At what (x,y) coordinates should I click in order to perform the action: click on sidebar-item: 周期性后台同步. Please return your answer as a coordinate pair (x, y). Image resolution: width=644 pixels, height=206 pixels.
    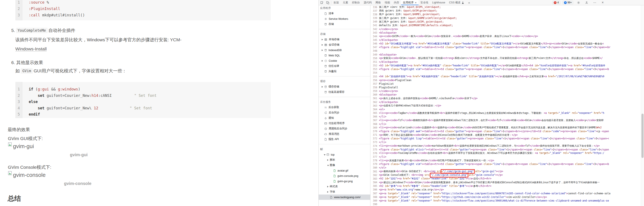
    Looking at the image, I should click on (344, 128).